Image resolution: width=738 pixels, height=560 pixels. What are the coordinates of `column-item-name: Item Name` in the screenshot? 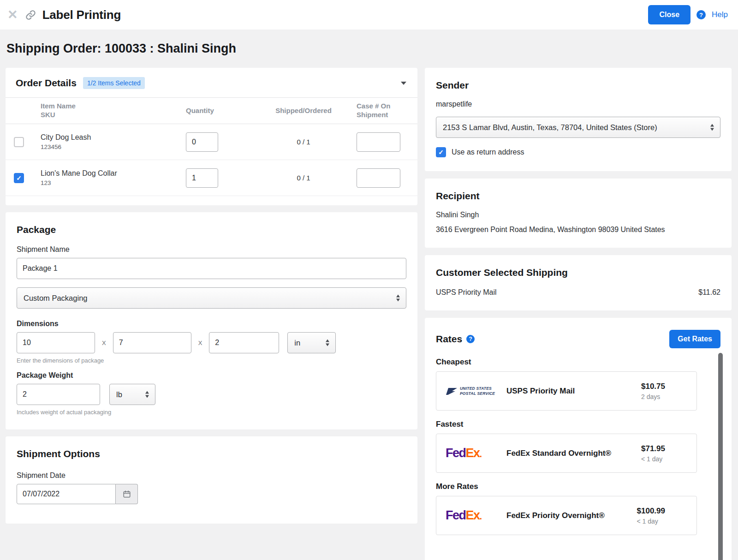 It's located at (113, 106).